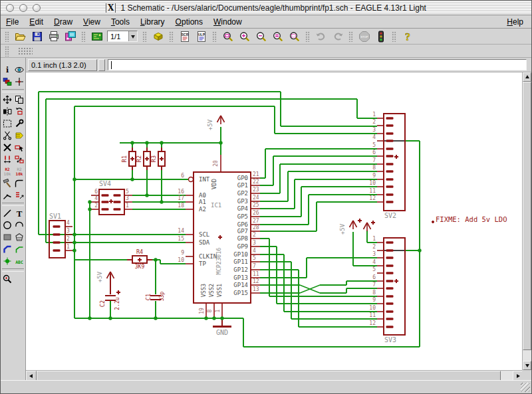 The image size is (532, 394). What do you see at coordinates (19, 124) in the screenshot?
I see `palette-tool-change` at bounding box center [19, 124].